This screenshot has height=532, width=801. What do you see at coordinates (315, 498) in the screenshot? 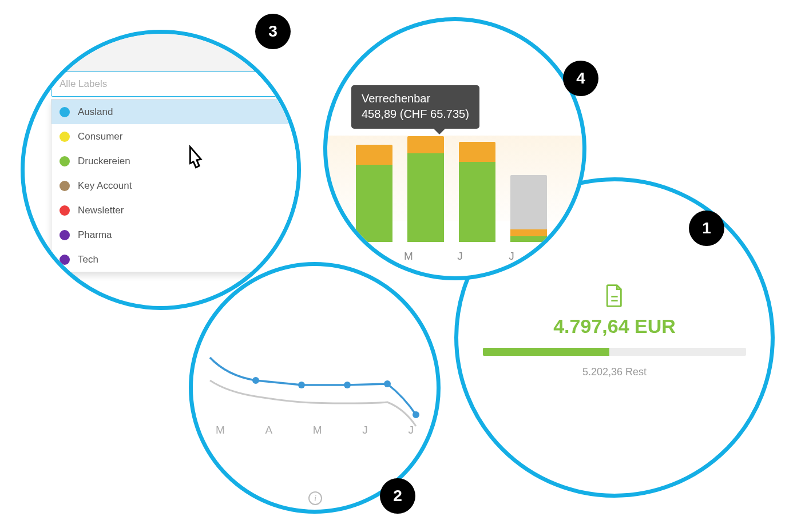
I see `info-icon: i` at bounding box center [315, 498].